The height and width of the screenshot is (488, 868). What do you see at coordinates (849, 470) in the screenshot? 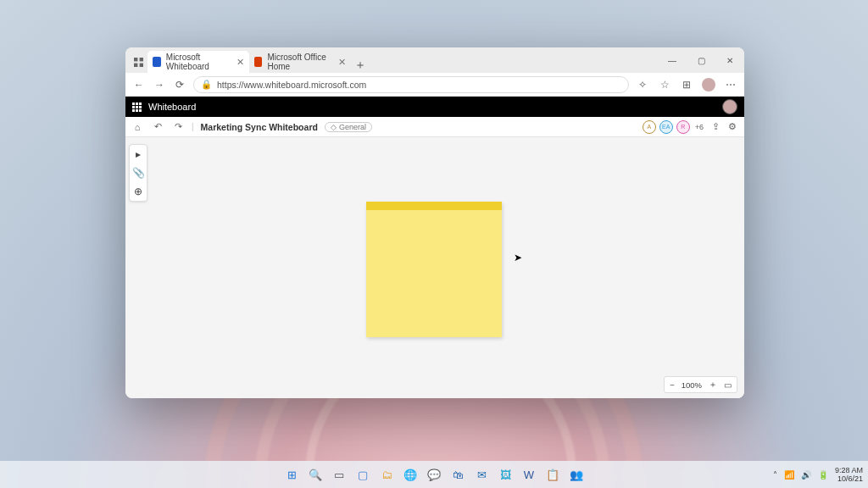
I see `tray-time: 9:28 AM` at bounding box center [849, 470].